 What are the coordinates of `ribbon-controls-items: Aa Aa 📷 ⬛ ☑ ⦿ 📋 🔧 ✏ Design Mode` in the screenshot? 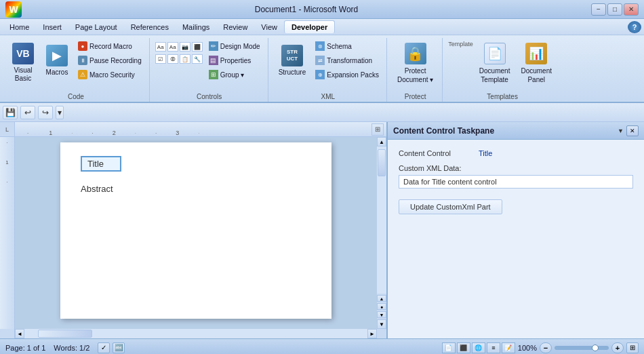 It's located at (209, 70).